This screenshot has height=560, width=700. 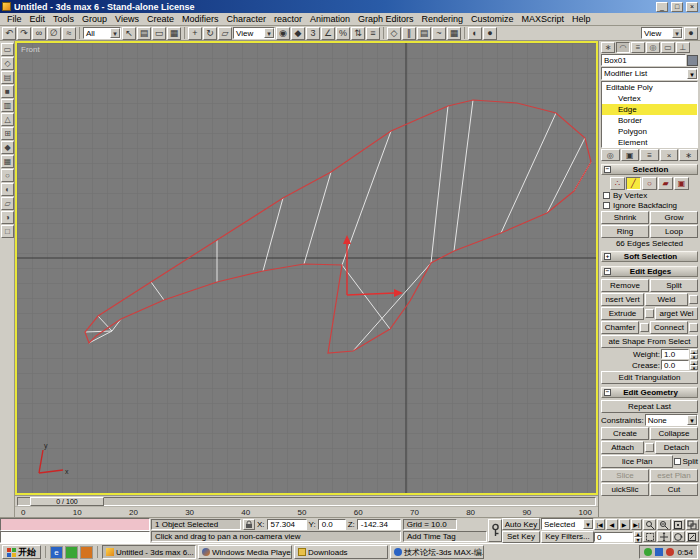 What do you see at coordinates (14, 19) in the screenshot?
I see `menu-item: File` at bounding box center [14, 19].